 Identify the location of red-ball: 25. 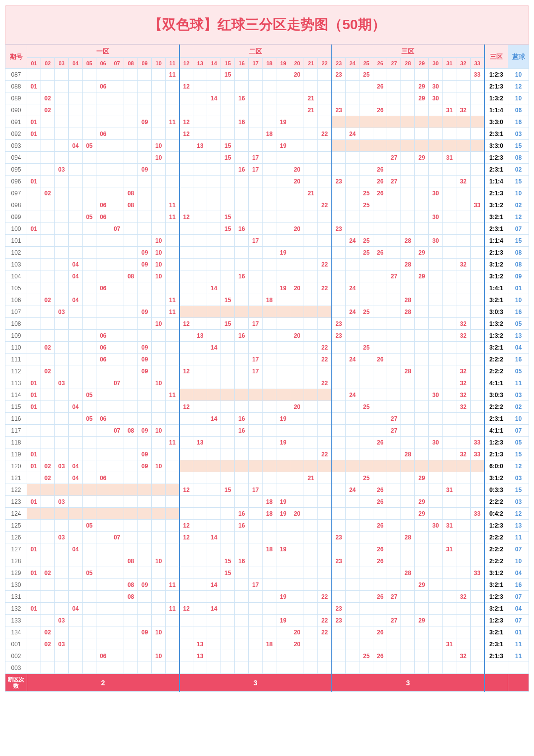
(366, 312).